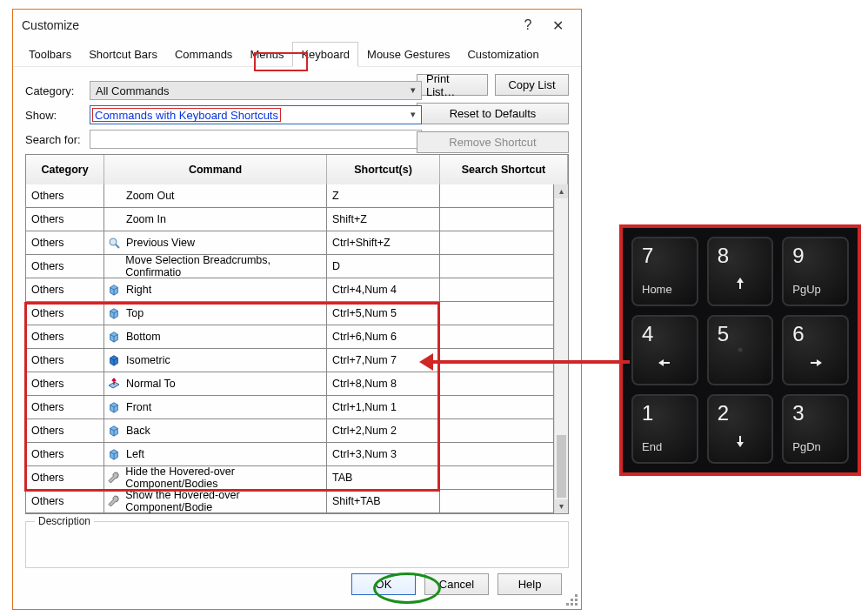 The image size is (868, 616). What do you see at coordinates (384, 290) in the screenshot?
I see `cell-shortcut: Ctrl+4,Num 4` at bounding box center [384, 290].